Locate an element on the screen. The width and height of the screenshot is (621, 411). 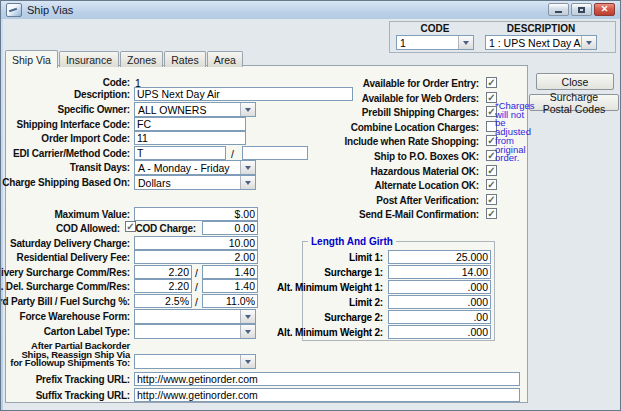
shipping-interface-code-label: Shipping Interface Code: is located at coordinates (73, 124).